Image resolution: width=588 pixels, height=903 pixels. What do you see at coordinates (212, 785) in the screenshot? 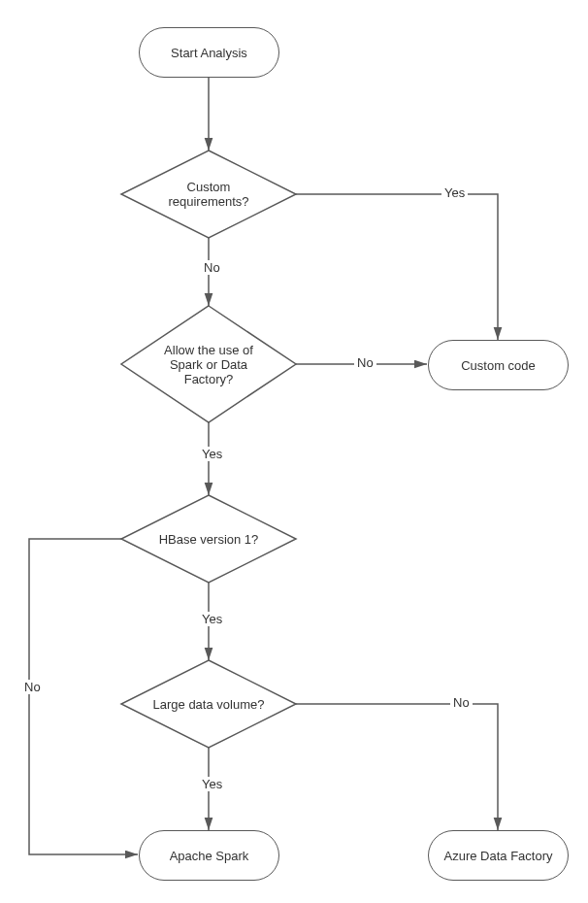
I see `large-volume-yes-label: Yes` at bounding box center [212, 785].